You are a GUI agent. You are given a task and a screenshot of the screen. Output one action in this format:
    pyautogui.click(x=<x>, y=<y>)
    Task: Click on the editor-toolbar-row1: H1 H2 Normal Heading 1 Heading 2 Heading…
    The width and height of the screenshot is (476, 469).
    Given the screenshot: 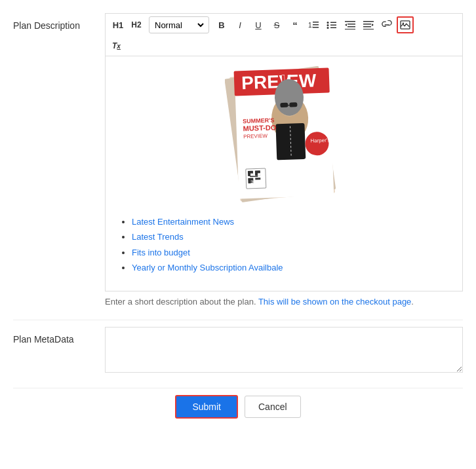 What is the action you would take?
    pyautogui.click(x=284, y=25)
    